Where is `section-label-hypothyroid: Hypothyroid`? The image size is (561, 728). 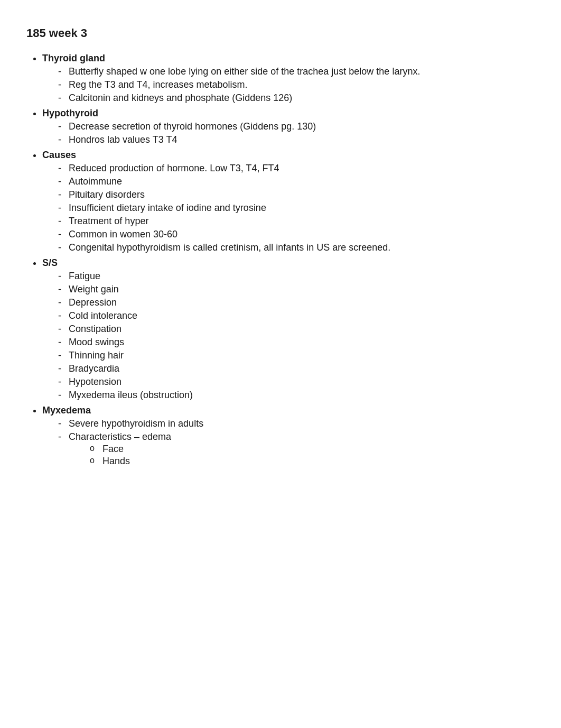
section-label-hypothyroid: Hypothyroid is located at coordinates (70, 113).